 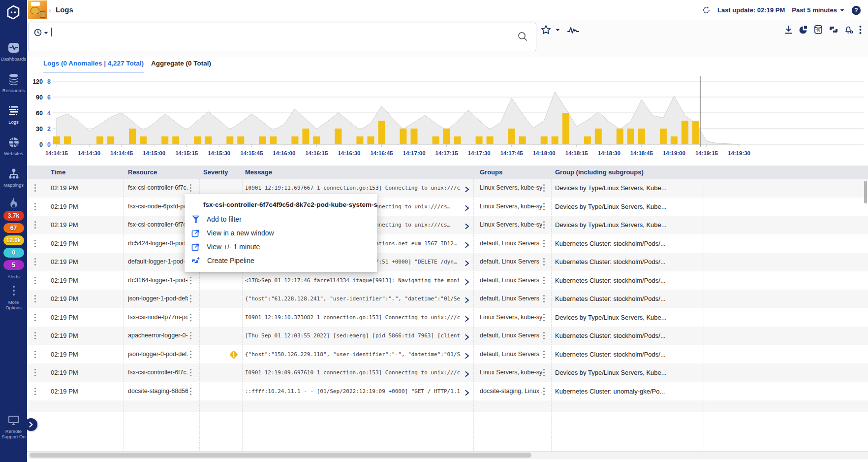 I want to click on refresh-icon, so click(x=707, y=10).